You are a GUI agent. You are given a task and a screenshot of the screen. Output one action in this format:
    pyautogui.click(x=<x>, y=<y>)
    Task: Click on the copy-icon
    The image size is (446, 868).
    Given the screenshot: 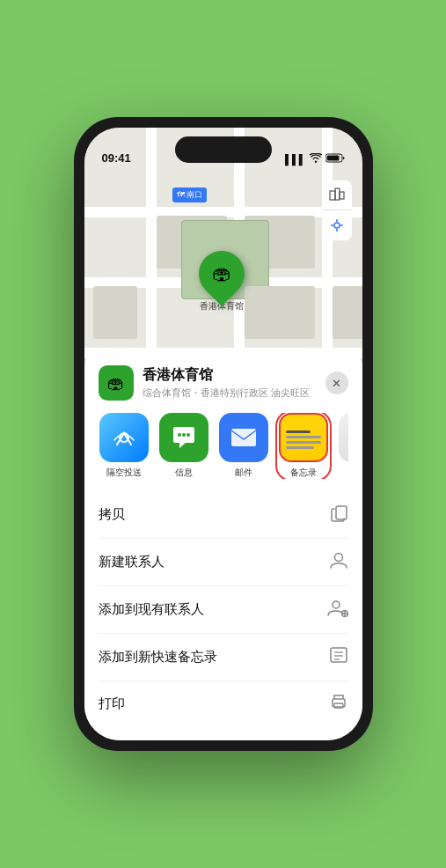 What is the action you would take?
    pyautogui.click(x=340, y=514)
    